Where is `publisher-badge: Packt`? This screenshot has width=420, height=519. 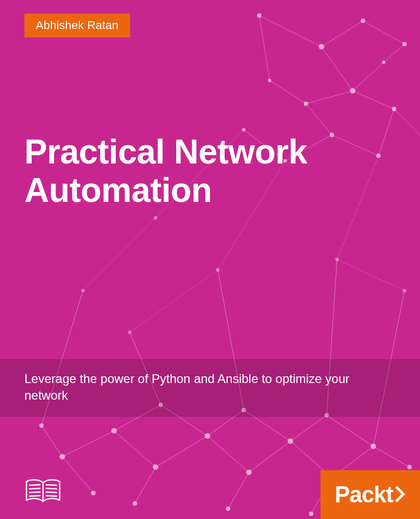 publisher-badge: Packt is located at coordinates (370, 495).